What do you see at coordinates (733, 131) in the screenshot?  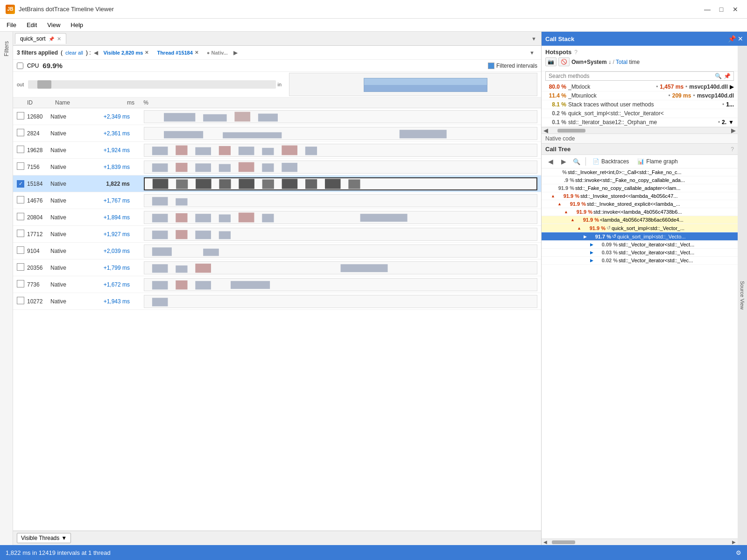 I see `hs-scroll-right-btn: ▶` at bounding box center [733, 131].